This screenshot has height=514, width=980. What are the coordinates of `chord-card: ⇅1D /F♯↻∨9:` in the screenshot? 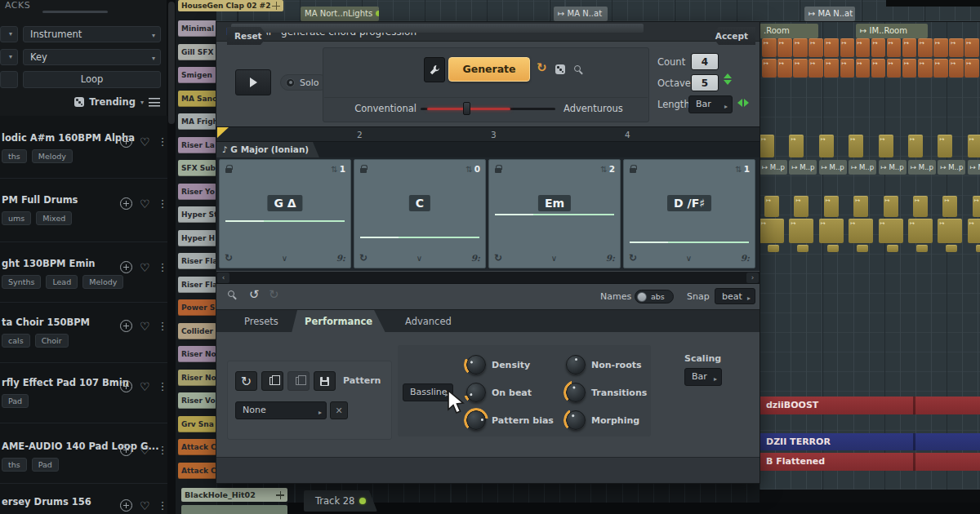 It's located at (689, 214).